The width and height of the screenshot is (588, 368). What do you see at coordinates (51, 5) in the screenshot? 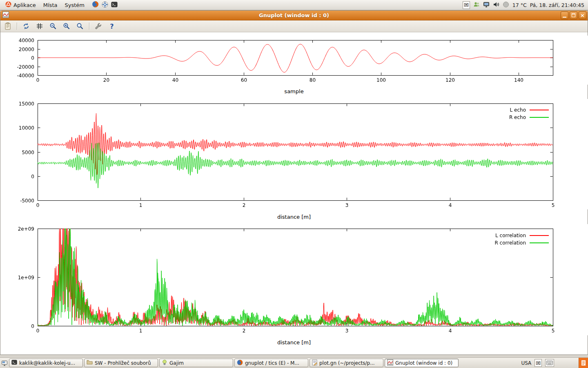
I see `menu-places: Místa` at bounding box center [51, 5].